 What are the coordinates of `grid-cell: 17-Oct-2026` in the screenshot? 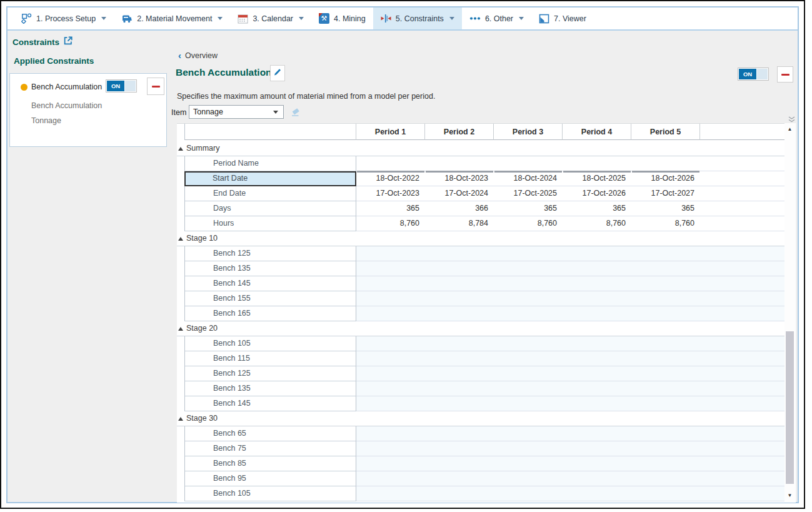 It's located at (597, 194).